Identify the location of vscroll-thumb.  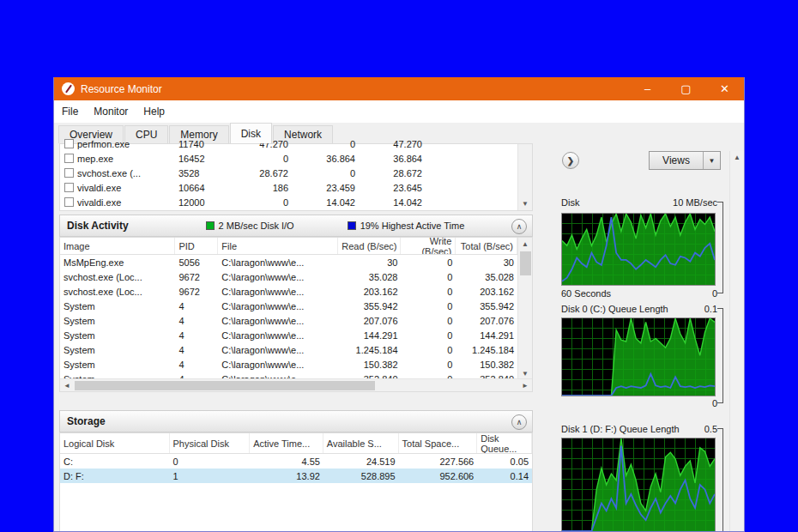
(525, 263).